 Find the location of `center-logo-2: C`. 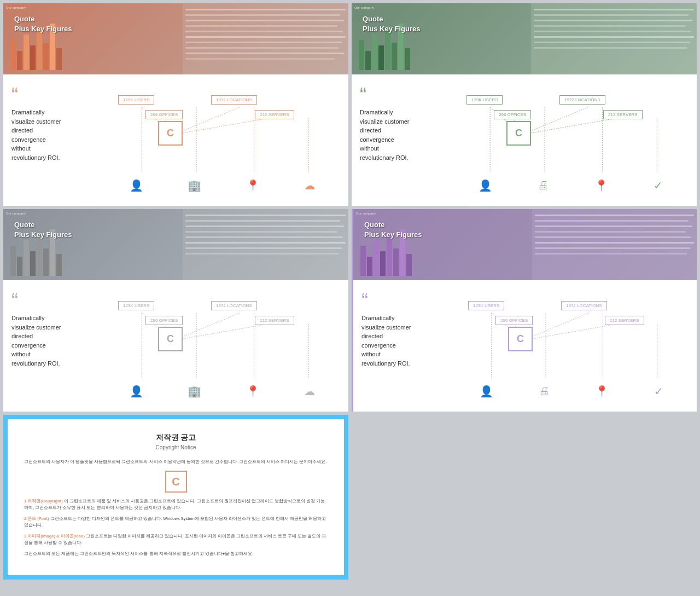

center-logo-2: C is located at coordinates (518, 134).